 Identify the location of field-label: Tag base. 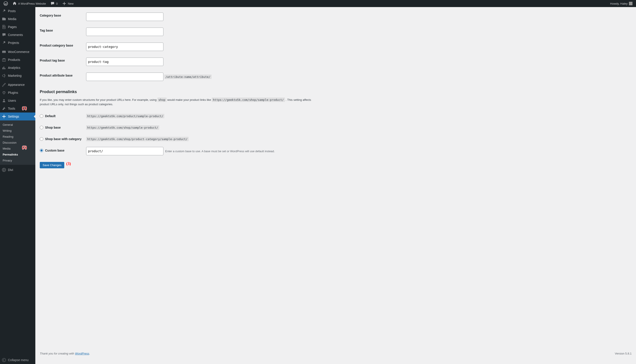
(62, 32).